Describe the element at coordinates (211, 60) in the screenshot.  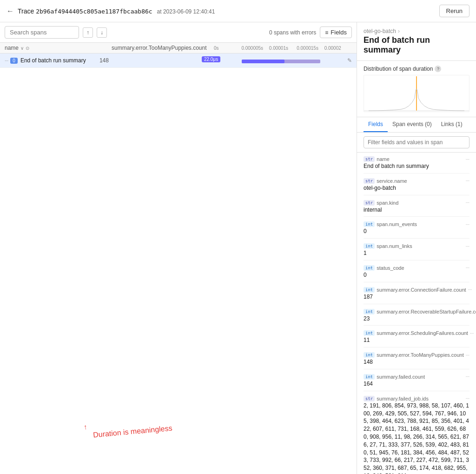
I see `duration-badge: 22.0μs` at that location.